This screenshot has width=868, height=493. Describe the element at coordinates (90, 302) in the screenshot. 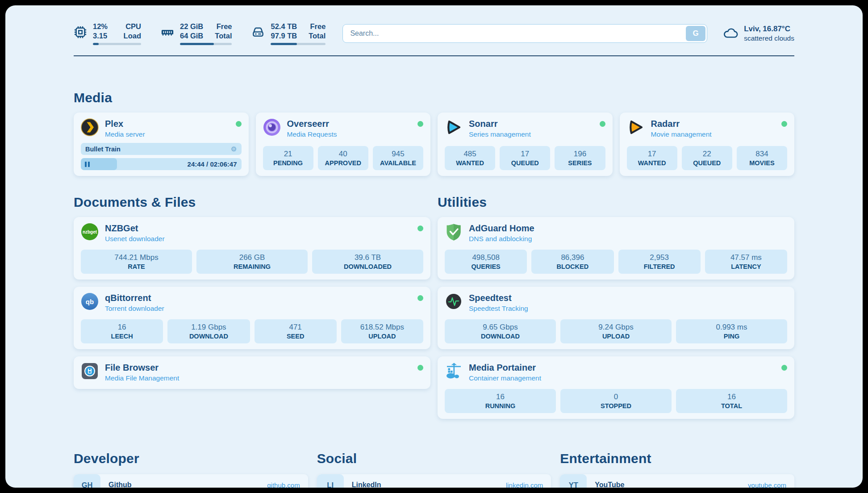

I see `svg-text: qb` at that location.